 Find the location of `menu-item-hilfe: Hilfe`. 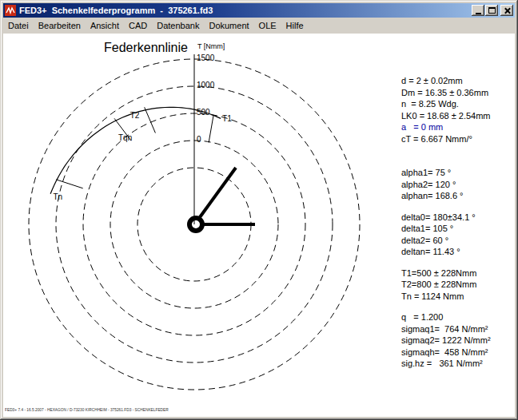

menu-item-hilfe: Hilfe is located at coordinates (295, 26).